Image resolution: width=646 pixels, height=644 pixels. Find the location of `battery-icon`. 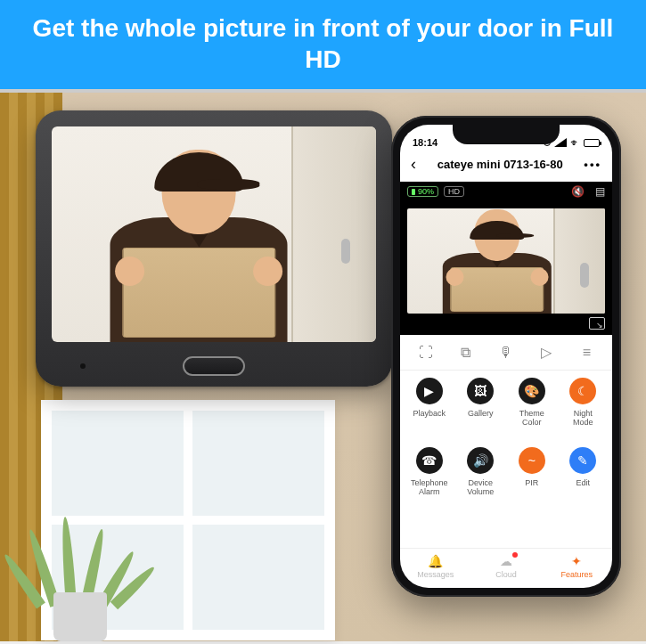

battery-icon is located at coordinates (592, 143).